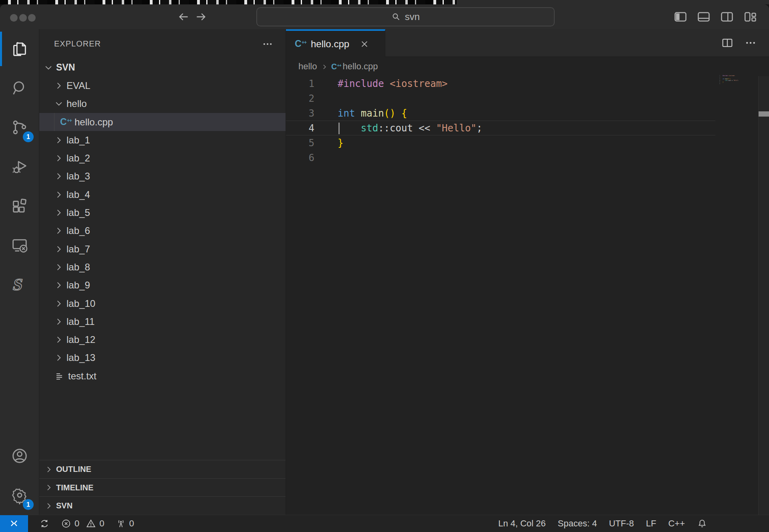 Image resolution: width=769 pixels, height=532 pixels. Describe the element at coordinates (680, 17) in the screenshot. I see `panel-left-icon` at that location.